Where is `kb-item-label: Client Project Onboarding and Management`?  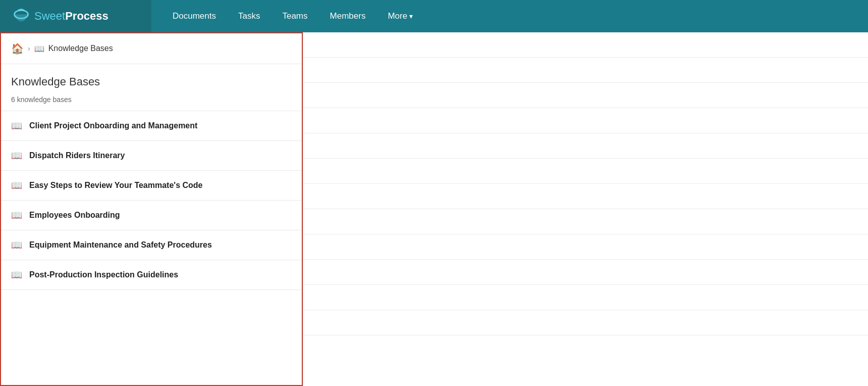 kb-item-label: Client Project Onboarding and Management is located at coordinates (113, 126).